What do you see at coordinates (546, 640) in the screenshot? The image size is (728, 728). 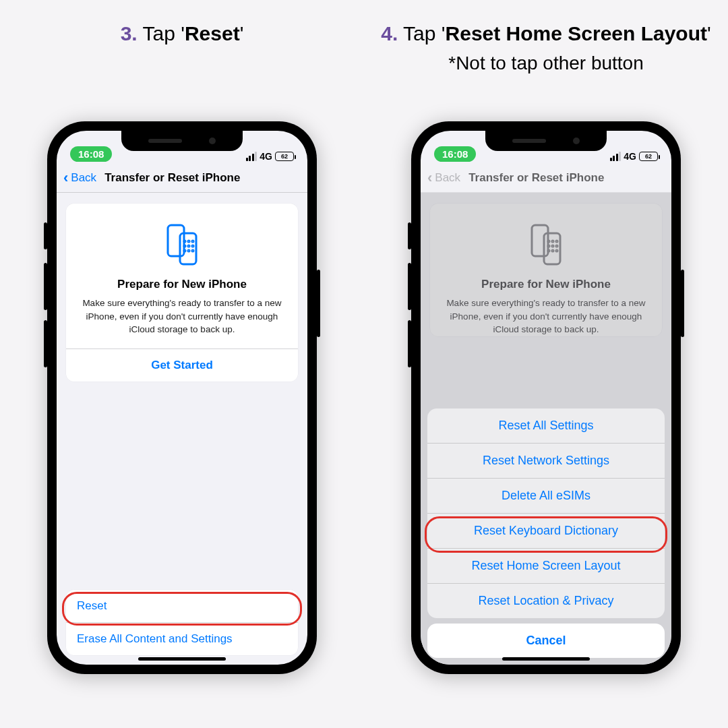 I see `sheet-cancel-button: Cancel` at bounding box center [546, 640].